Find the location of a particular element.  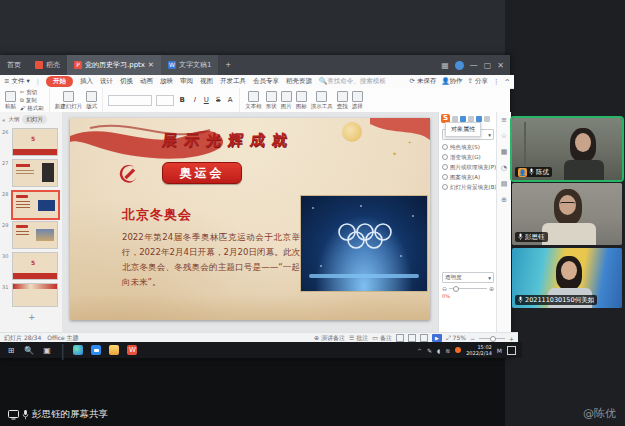

fill-option-solid: 纯色填充(S) is located at coordinates (468, 147).